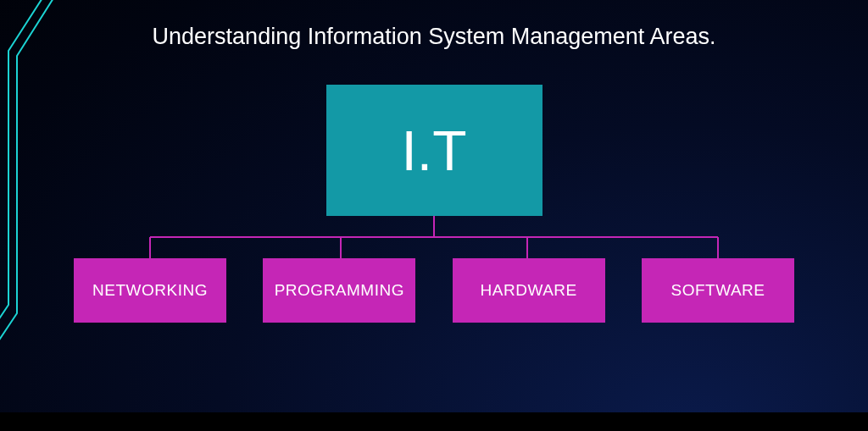 The width and height of the screenshot is (868, 431). Describe the element at coordinates (434, 37) in the screenshot. I see `slide-title: Understanding Information System Managem…` at that location.